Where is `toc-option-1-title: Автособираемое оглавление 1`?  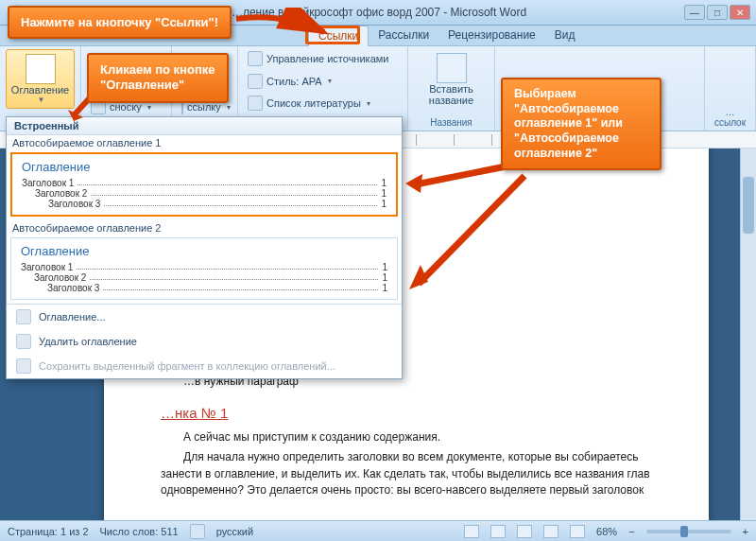 toc-option-1-title: Автособираемое оглавление 1 is located at coordinates (204, 142).